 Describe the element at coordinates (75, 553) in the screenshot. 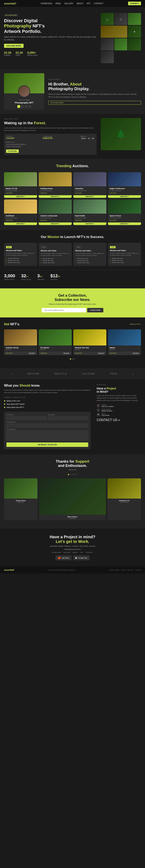

I see `project-link-2: ABOUT` at that location.